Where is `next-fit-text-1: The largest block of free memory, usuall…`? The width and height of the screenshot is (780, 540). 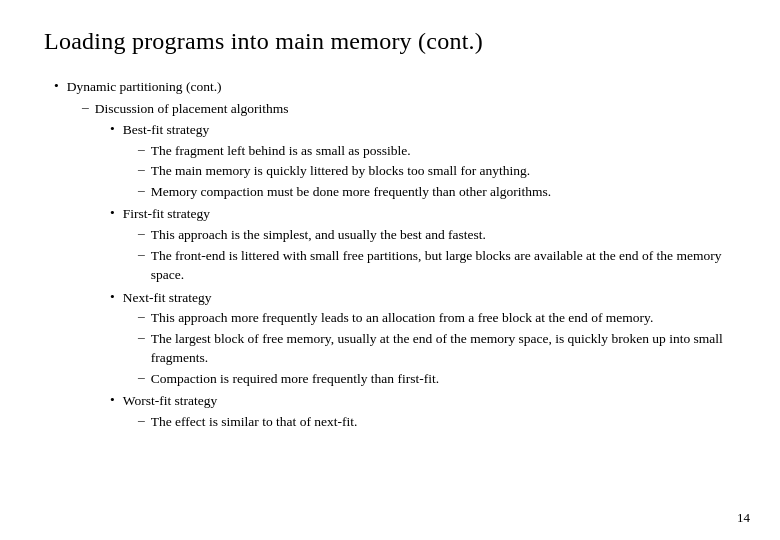
next-fit-text-1: The largest block of free memory, usuall… is located at coordinates (444, 348).